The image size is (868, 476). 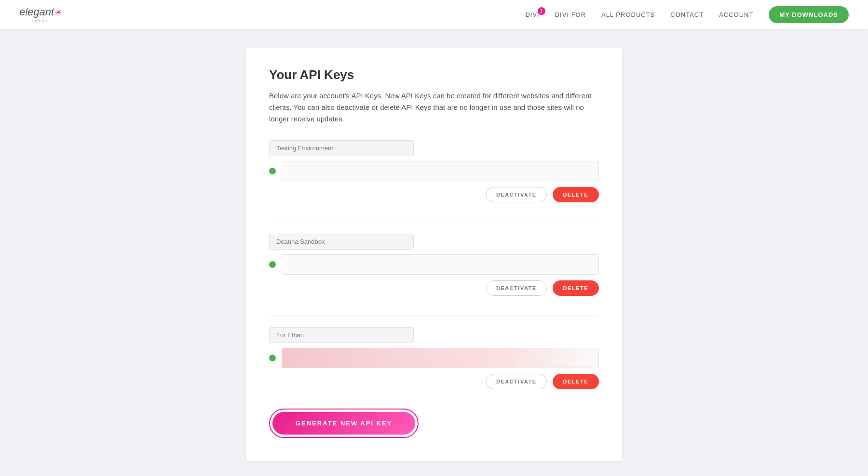 I want to click on generate-btn-wrapper: GENERATE NEW API KEY, so click(x=434, y=423).